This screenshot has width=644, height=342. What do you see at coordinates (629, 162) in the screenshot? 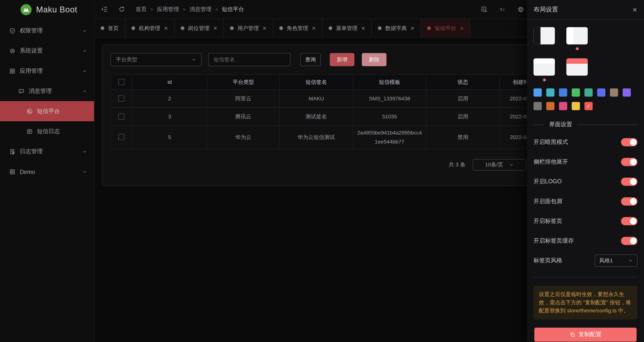
I see `sidebar-accordion-toggle` at bounding box center [629, 162].